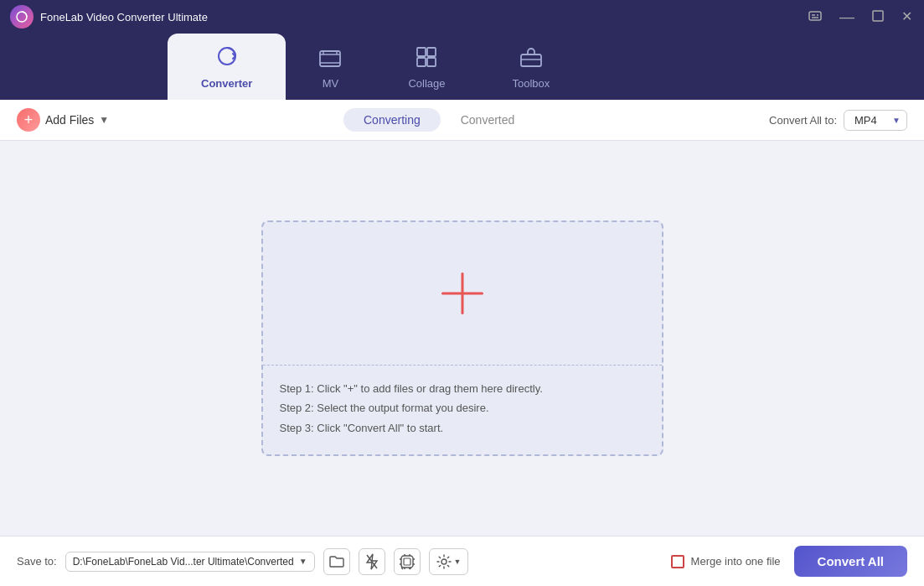 This screenshot has width=924, height=586. What do you see at coordinates (331, 84) in the screenshot?
I see `mv-tab-label: MV` at bounding box center [331, 84].